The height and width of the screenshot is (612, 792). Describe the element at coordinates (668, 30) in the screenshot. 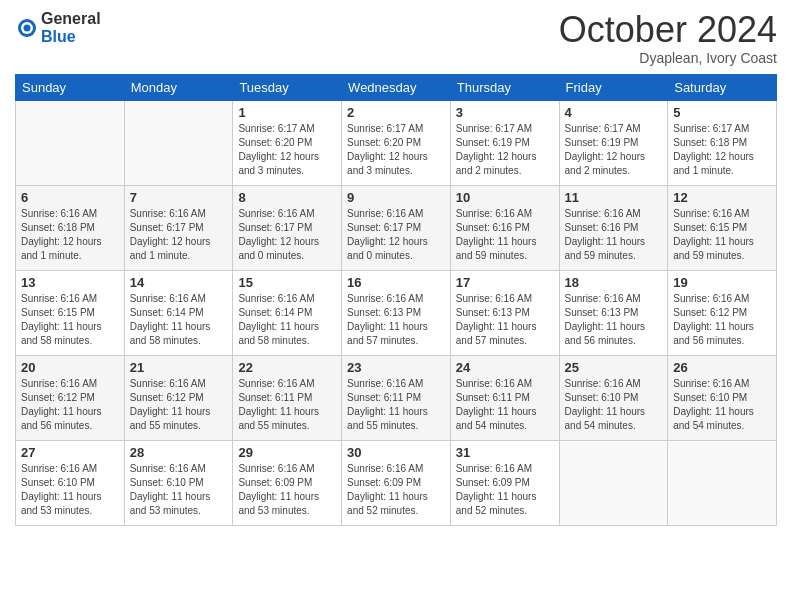

I see `month-title: October 2024` at that location.